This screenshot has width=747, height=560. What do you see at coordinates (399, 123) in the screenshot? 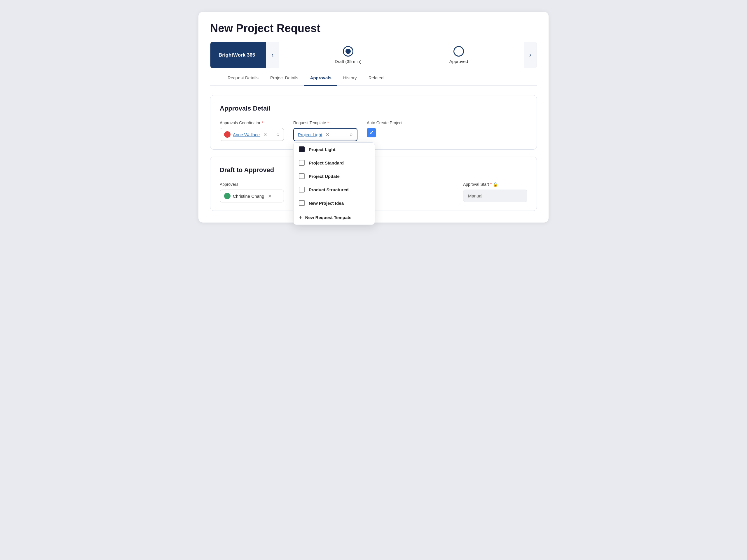
I see `auto-create-label: Auto Create Project` at bounding box center [399, 123].